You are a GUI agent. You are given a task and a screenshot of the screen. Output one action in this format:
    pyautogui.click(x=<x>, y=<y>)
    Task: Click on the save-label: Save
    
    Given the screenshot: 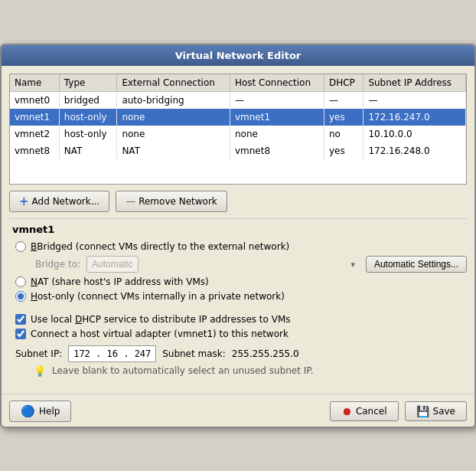 What is the action you would take?
    pyautogui.click(x=444, y=411)
    